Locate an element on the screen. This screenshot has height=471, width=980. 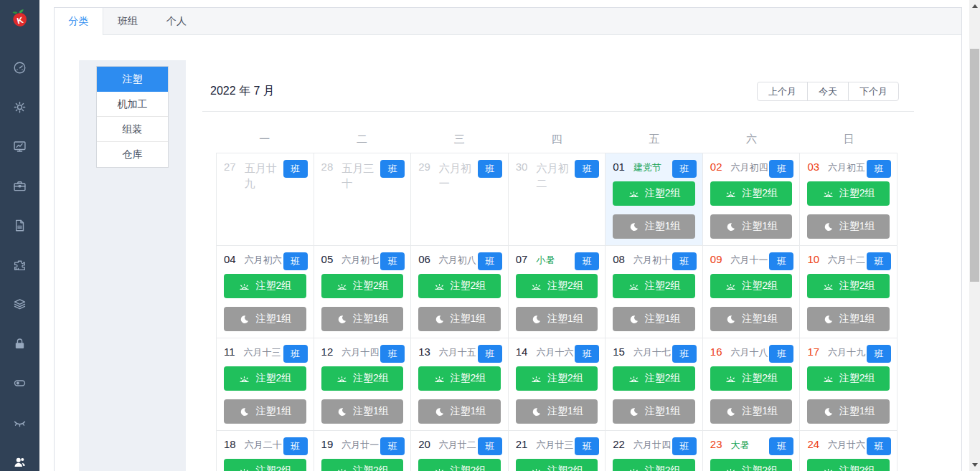
day-cell-06: 06 六月初八 班 注塑2组 注塑1组 is located at coordinates (460, 292).